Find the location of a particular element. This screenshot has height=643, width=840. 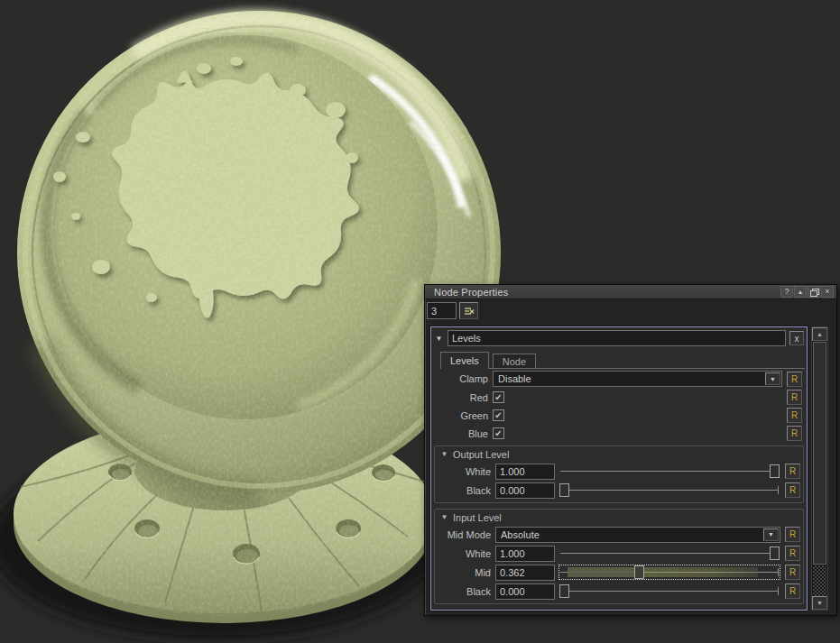

clamp-label: Clamp is located at coordinates (464, 379).